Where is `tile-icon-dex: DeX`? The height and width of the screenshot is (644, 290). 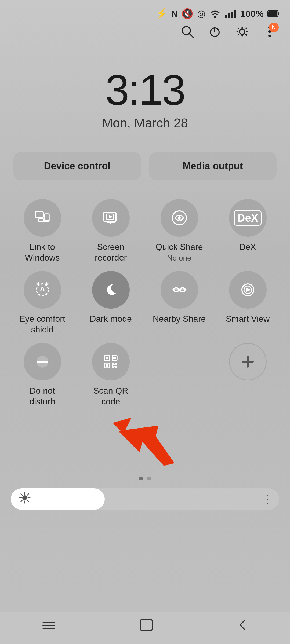
tile-icon-dex: DeX is located at coordinates (248, 218).